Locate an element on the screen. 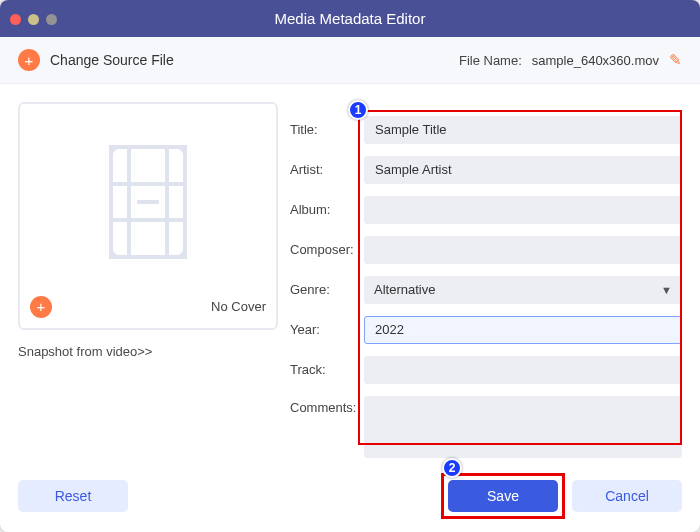  year-input is located at coordinates (523, 330).